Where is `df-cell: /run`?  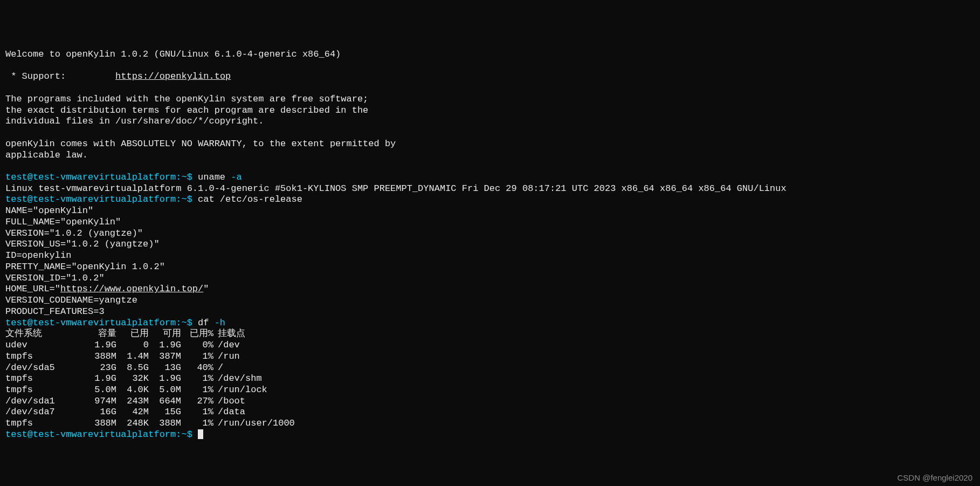 df-cell: /run is located at coordinates (595, 357).